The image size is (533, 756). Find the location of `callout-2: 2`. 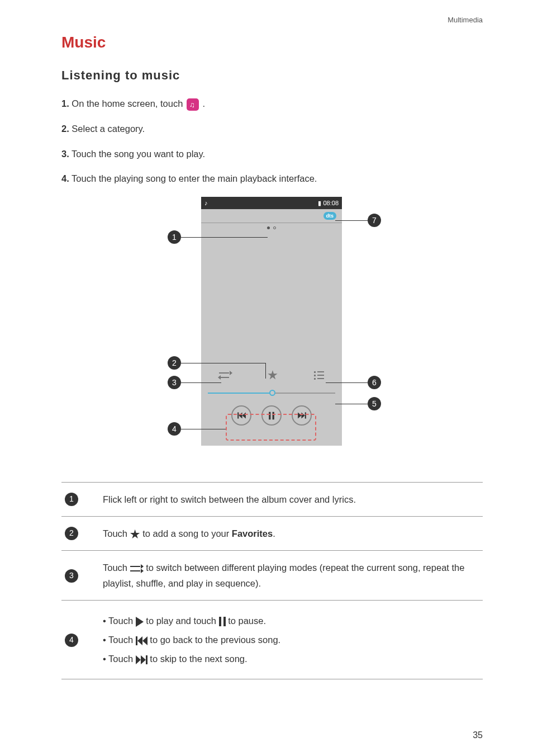

callout-2: 2 is located at coordinates (217, 363).